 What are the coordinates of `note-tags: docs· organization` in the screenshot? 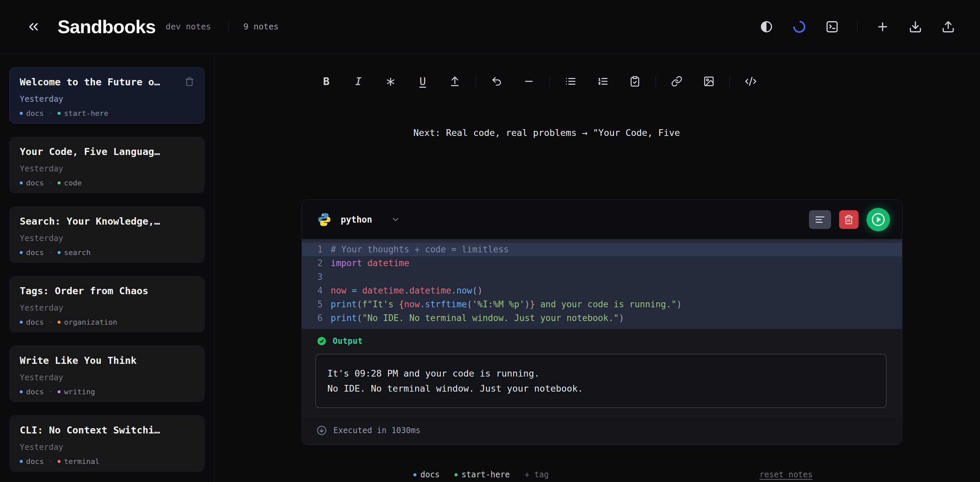 It's located at (107, 322).